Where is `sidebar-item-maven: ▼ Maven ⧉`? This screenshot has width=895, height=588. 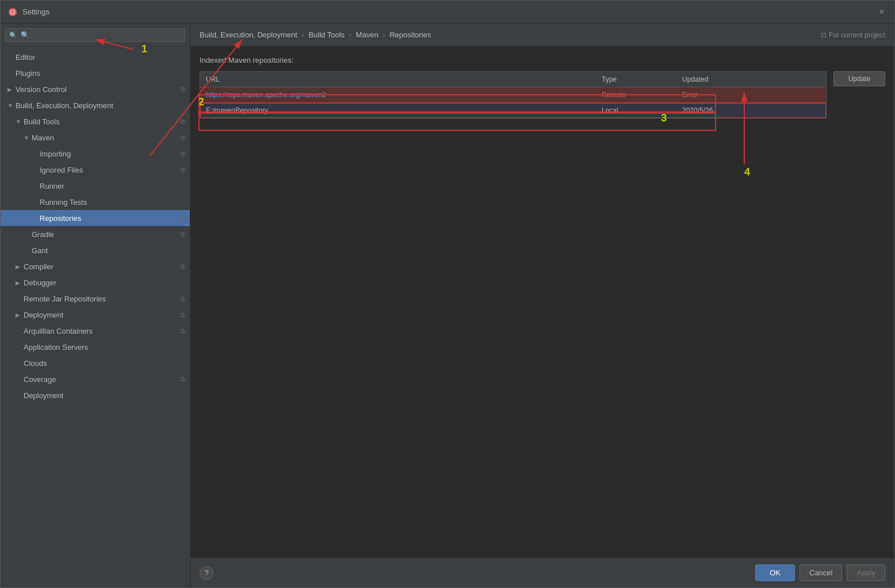 sidebar-item-maven: ▼ Maven ⧉ is located at coordinates (95, 138).